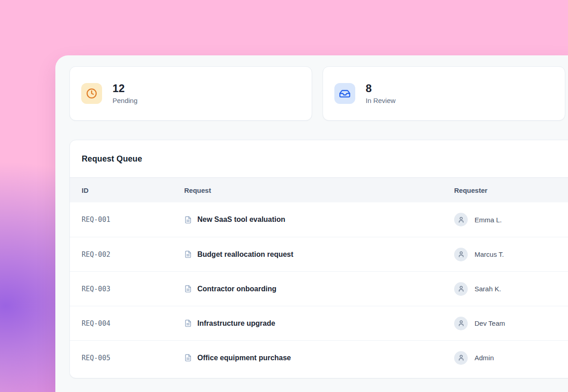  Describe the element at coordinates (319, 190) in the screenshot. I see `table-header-row: ID Request Requester` at that location.